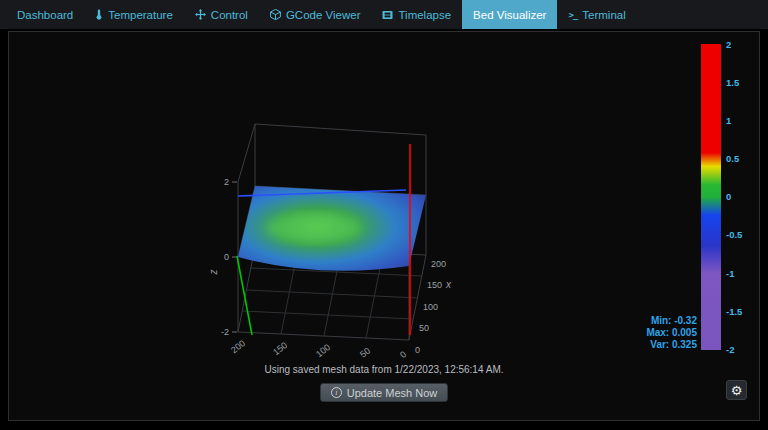 Image resolution: width=768 pixels, height=430 pixels. What do you see at coordinates (729, 120) in the screenshot?
I see `svg-text: 1` at bounding box center [729, 120].